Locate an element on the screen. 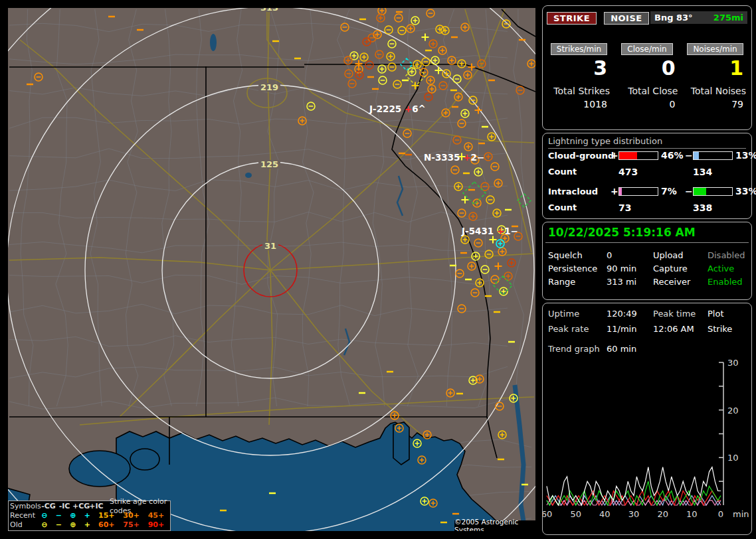 This screenshot has height=539, width=756. age-30: 30+ is located at coordinates (132, 516).